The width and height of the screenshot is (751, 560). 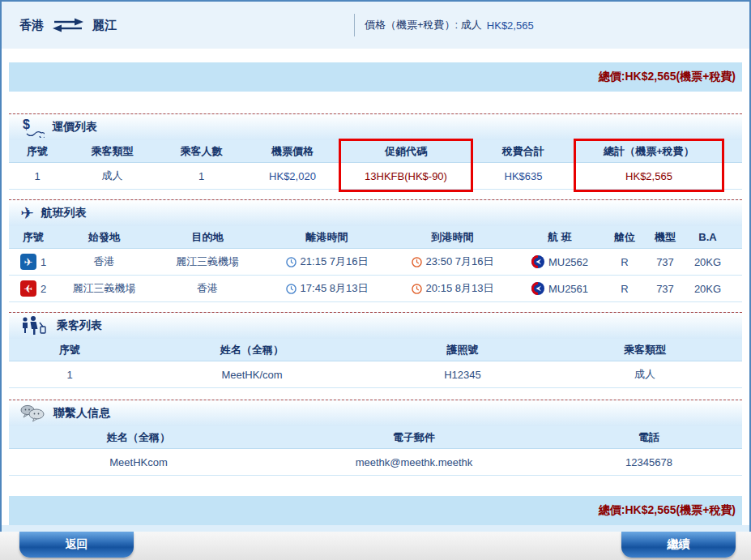 What do you see at coordinates (139, 462) in the screenshot?
I see `contact-name: MeetHKcom` at bounding box center [139, 462].